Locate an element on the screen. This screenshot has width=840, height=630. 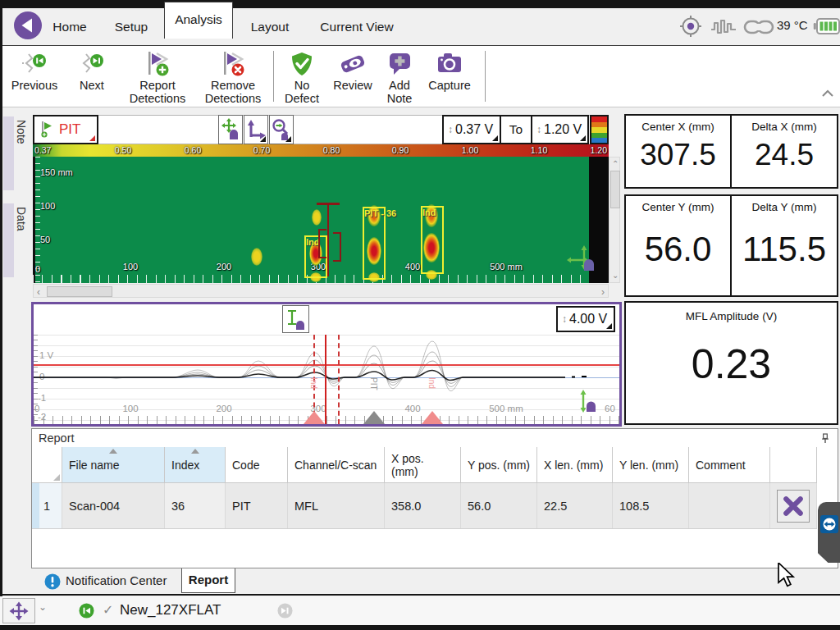
column-header-x-len: X len. (mm) is located at coordinates (575, 465).